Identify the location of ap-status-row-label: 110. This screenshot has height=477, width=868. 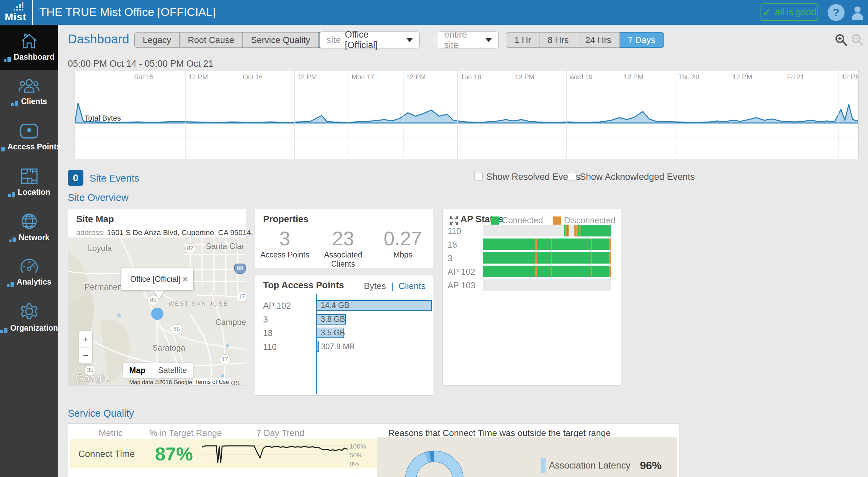
(454, 231).